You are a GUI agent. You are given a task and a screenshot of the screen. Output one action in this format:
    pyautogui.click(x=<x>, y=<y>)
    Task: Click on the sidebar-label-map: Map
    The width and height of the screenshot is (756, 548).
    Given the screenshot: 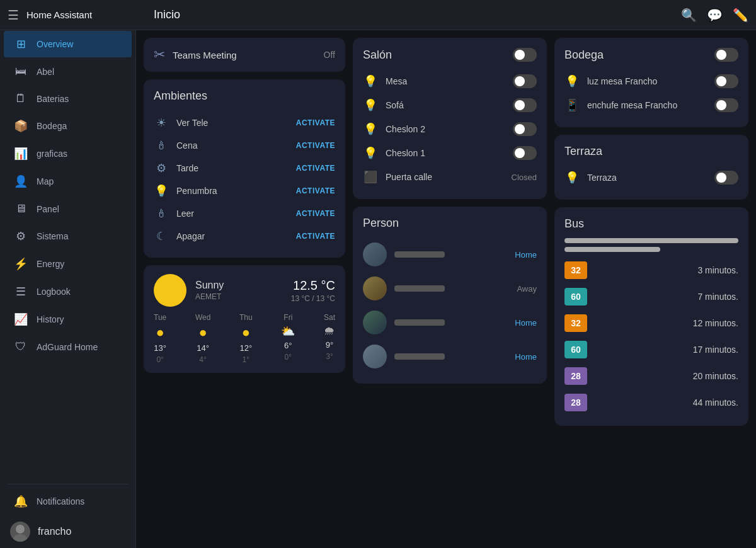 What is the action you would take?
    pyautogui.click(x=45, y=181)
    